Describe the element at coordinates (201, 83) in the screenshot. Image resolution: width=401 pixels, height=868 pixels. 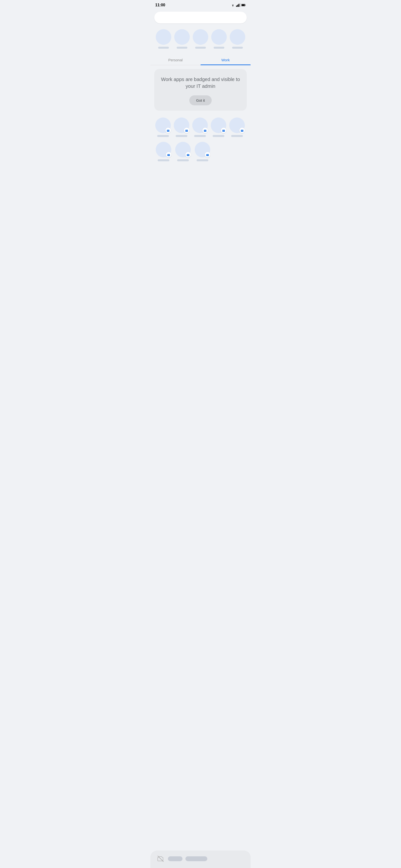
I see `info-card-text: Work apps are badged and visible to your…` at that location.